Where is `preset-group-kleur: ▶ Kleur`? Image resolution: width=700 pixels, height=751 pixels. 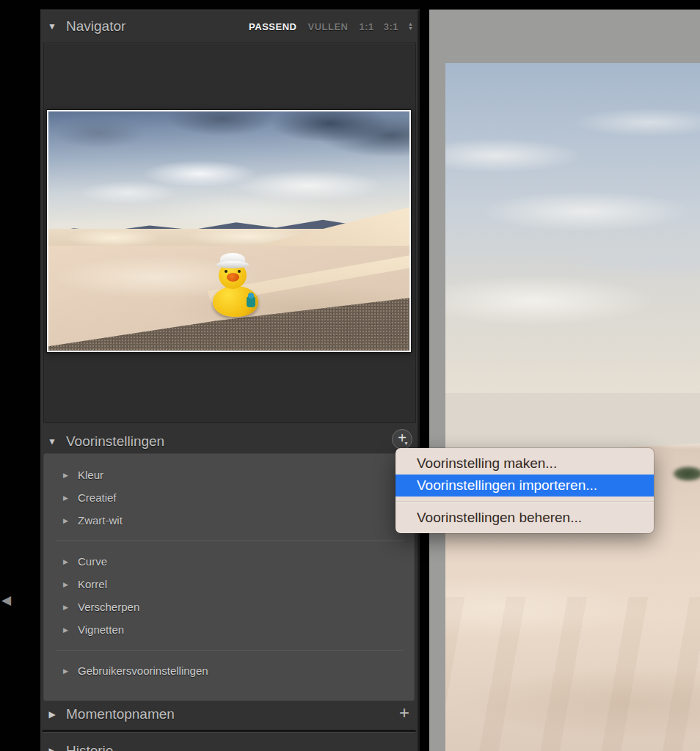
preset-group-kleur: ▶ Kleur is located at coordinates (229, 475).